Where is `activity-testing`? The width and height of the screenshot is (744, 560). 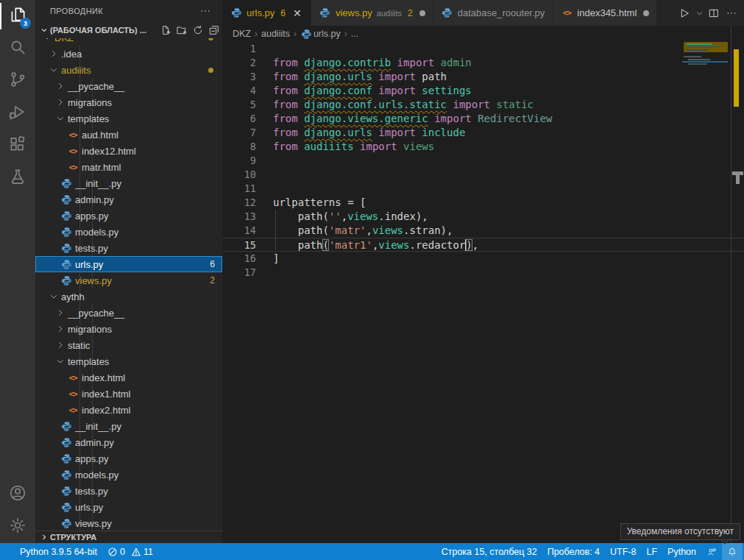
activity-testing is located at coordinates (18, 178).